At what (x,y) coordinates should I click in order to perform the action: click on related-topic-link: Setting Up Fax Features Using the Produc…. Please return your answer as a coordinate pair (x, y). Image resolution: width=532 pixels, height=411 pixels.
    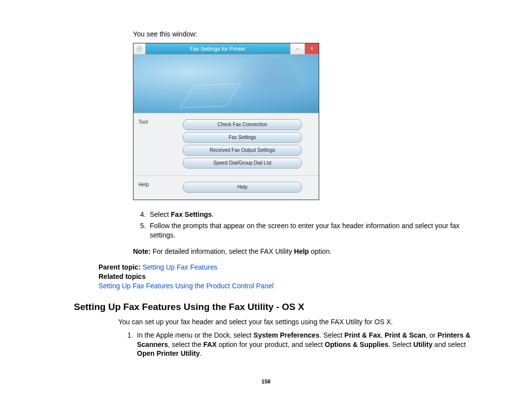
    Looking at the image, I should click on (186, 286).